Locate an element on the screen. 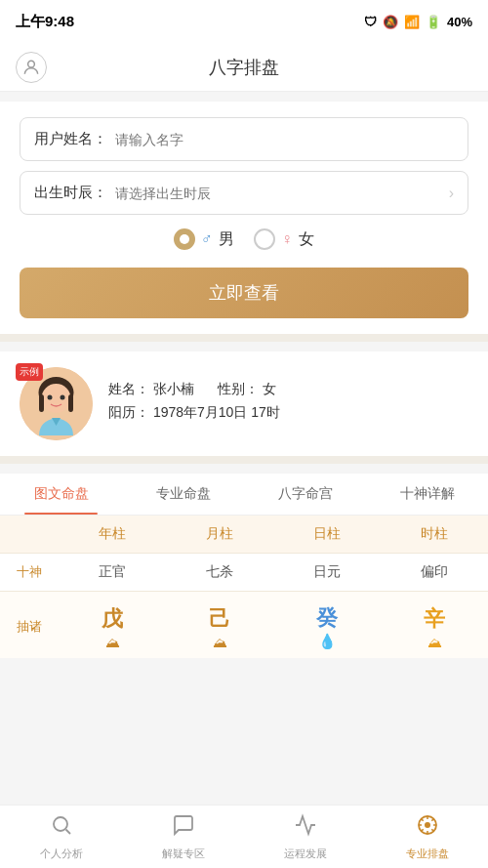 Image resolution: width=488 pixels, height=868 pixels. shishen-yuezhu: 七杀 is located at coordinates (220, 572).